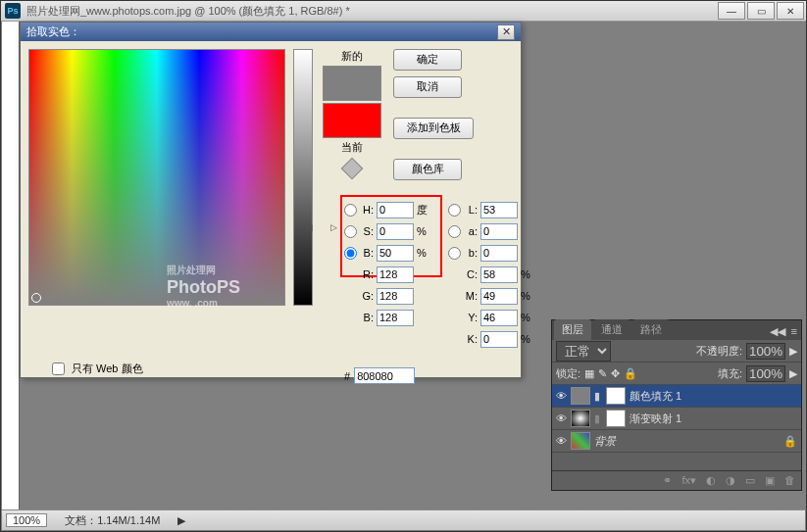 The image size is (807, 532). I want to click on link-icon: ▮, so click(598, 396).